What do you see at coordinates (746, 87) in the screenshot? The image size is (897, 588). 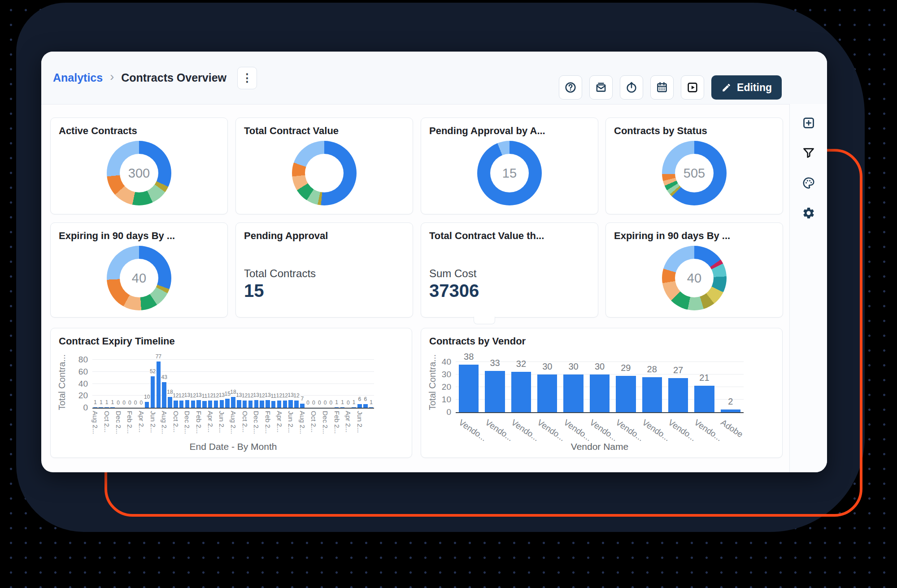 I see `editing-button: Editing` at bounding box center [746, 87].